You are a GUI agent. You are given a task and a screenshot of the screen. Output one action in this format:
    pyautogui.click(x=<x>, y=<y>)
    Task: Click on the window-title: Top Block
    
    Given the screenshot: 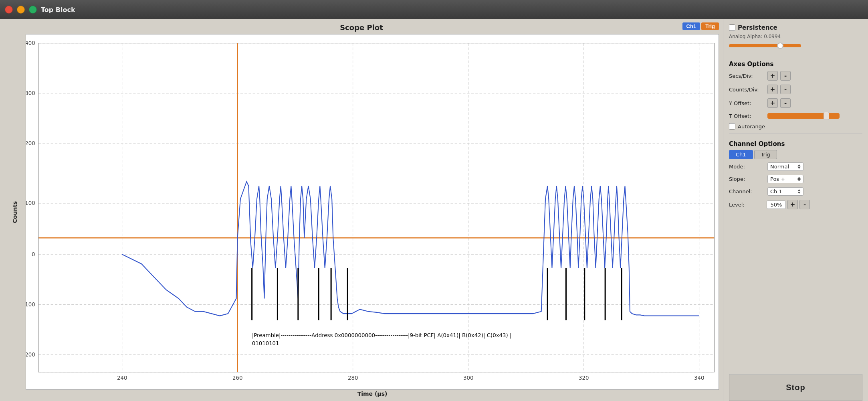 What is the action you would take?
    pyautogui.click(x=58, y=10)
    